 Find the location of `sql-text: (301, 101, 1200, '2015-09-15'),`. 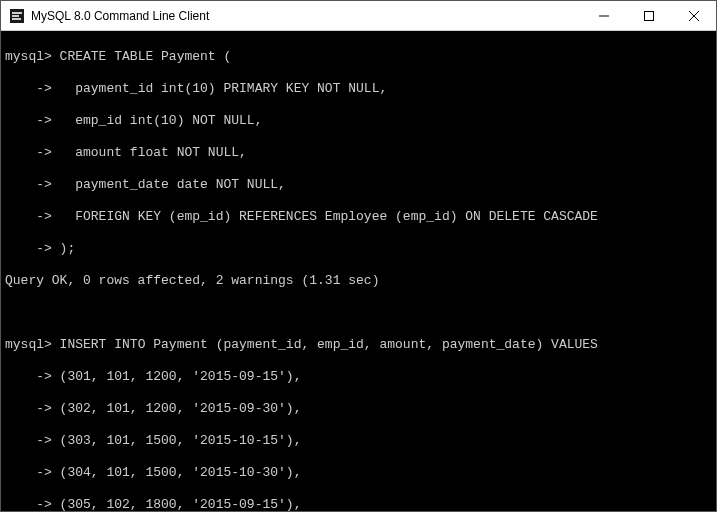

sql-text: (301, 101, 1200, '2015-09-15'), is located at coordinates (177, 376).